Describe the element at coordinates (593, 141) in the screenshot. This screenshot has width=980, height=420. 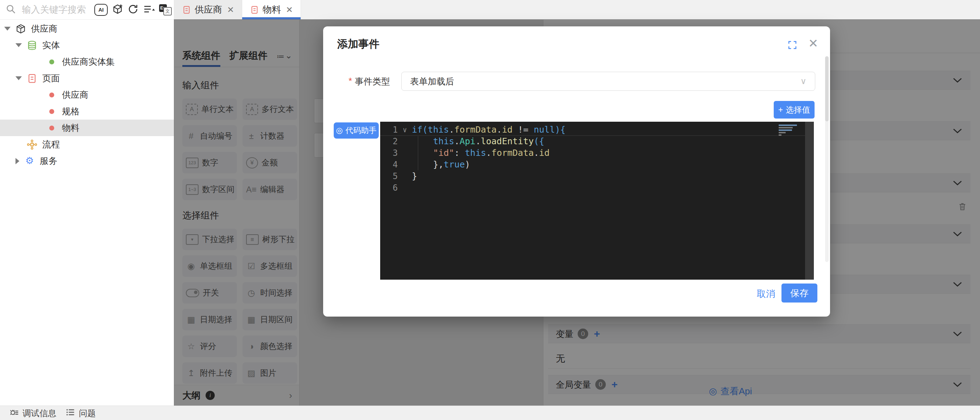
I see `code-line-2: 2 this.Api.loadEntity({` at that location.